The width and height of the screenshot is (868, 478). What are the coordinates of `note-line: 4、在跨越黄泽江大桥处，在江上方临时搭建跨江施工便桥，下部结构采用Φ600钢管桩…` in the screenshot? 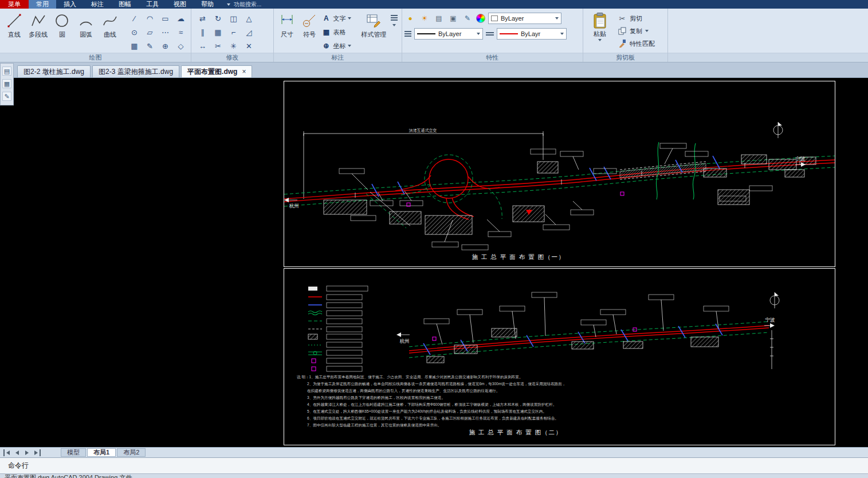 It's located at (432, 405).